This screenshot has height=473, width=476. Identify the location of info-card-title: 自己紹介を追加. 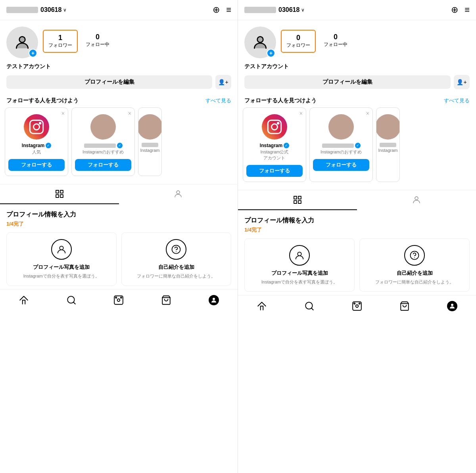
(415, 273).